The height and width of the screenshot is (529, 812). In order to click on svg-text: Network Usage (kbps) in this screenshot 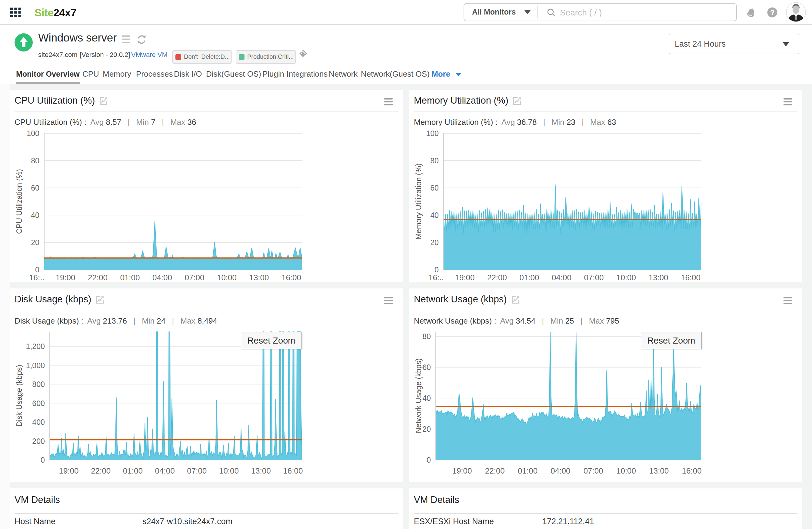, I will do `click(418, 396)`.